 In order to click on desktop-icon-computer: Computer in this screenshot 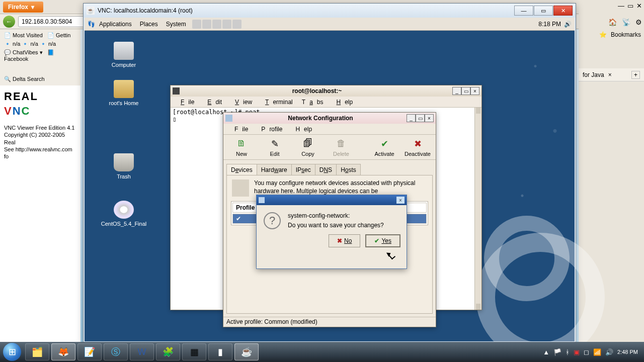, I will do `click(124, 55)`.